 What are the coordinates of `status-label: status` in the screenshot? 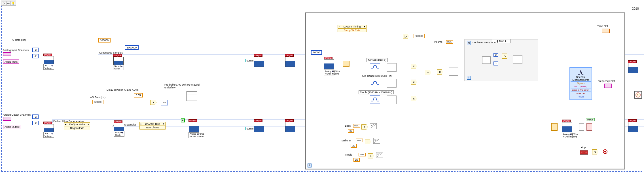 It's located at (590, 120).